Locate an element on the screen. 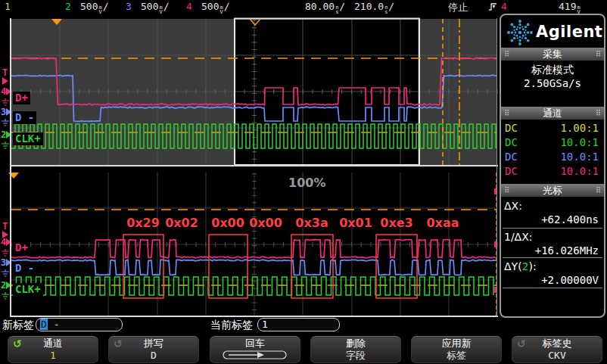 This screenshot has width=607, height=364. softkey-delete-field-value: 字段 is located at coordinates (356, 356).